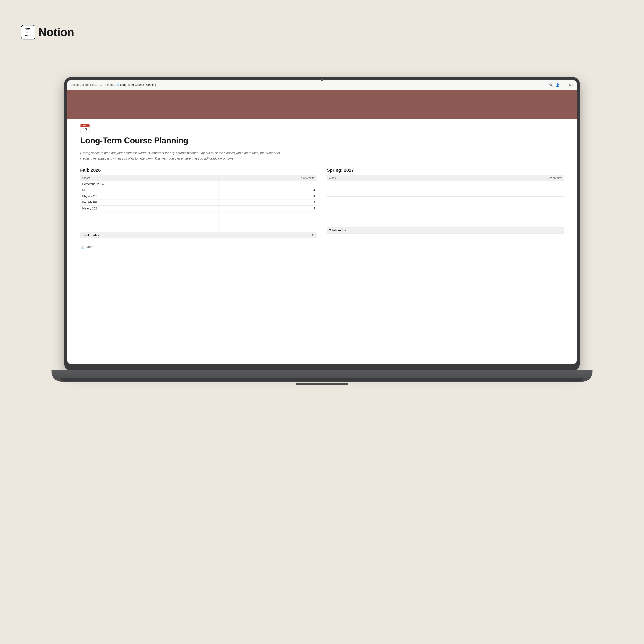  What do you see at coordinates (322, 384) in the screenshot?
I see `laptop-hinge` at bounding box center [322, 384].